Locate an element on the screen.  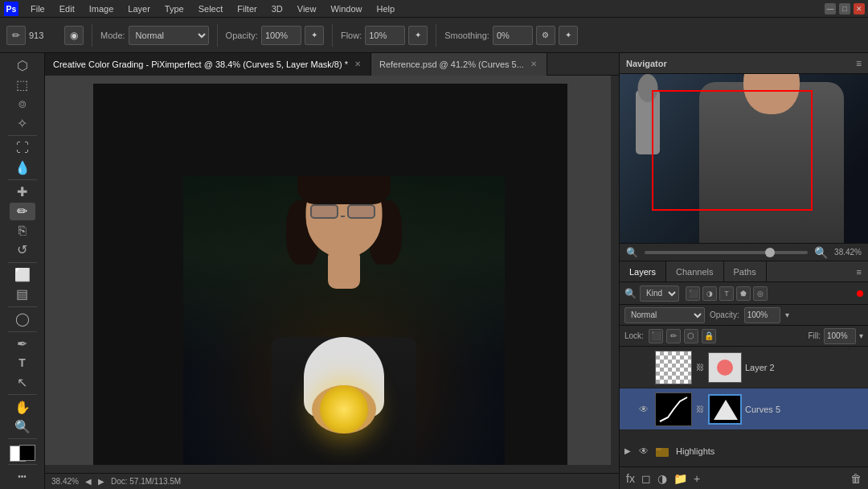
tab-channels: Channels is located at coordinates (694, 272).